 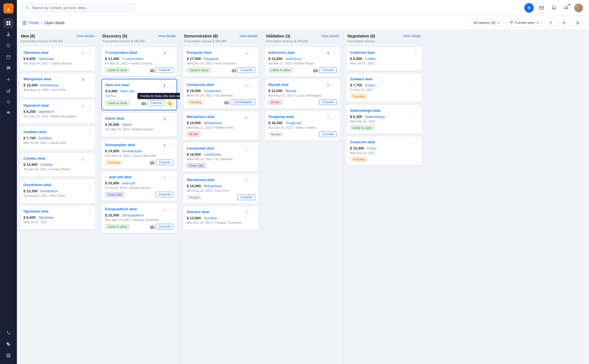 What do you see at coordinates (156, 103) in the screenshot?
I see `card-namzim1-commit-button: Commit` at bounding box center [156, 103].